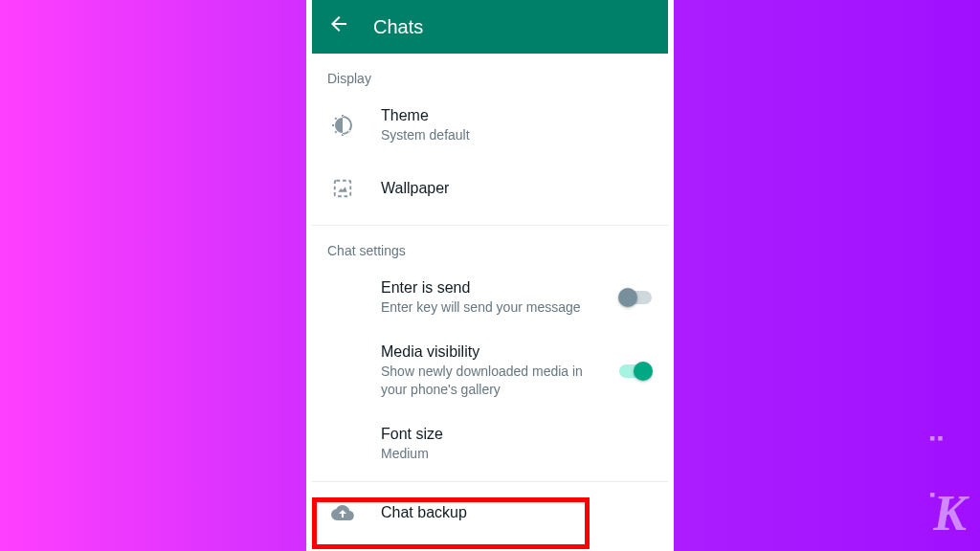 The width and height of the screenshot is (980, 551). I want to click on wallpaper-title: Wallpaper, so click(517, 188).